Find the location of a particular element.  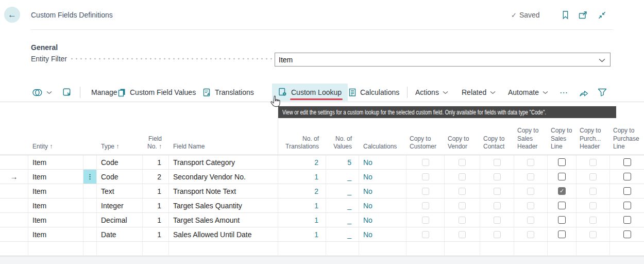

related-menu-button: Related is located at coordinates (479, 92).